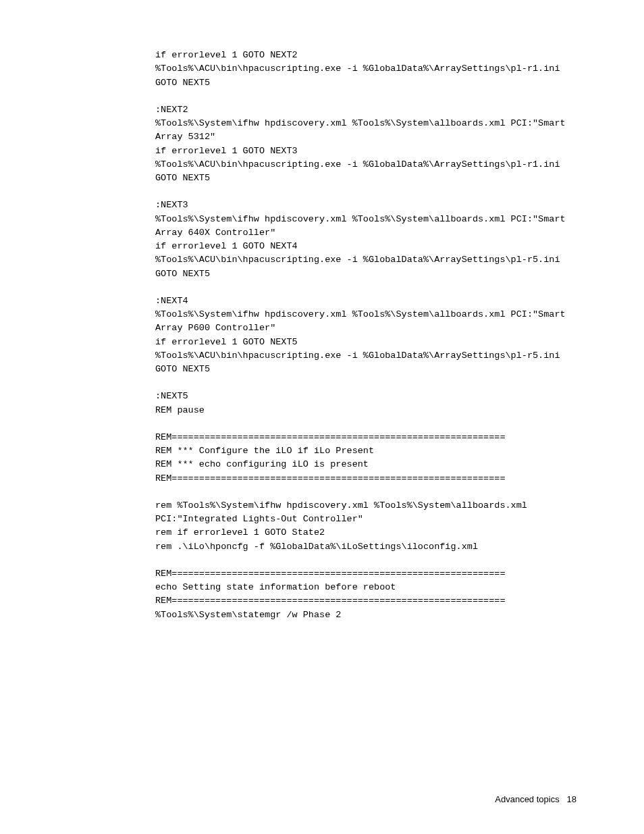  What do you see at coordinates (366, 336) in the screenshot?
I see `code-block: :NEXT4 %Tools%\System\ifhw hpdiscovery.x…` at bounding box center [366, 336].